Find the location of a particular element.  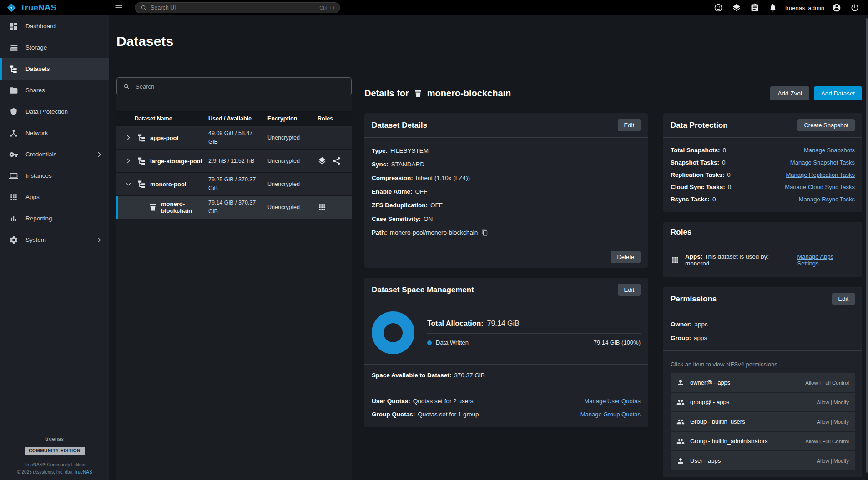

dataset-details-edit-button: Edit is located at coordinates (629, 125).